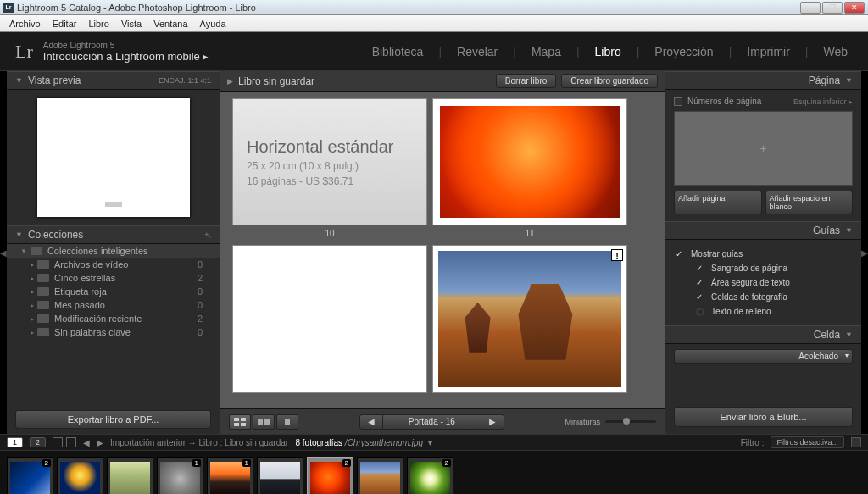  What do you see at coordinates (330, 162) in the screenshot?
I see `page-10: Horizontal estándar 25 x 20 cm (10 x 8 p…` at bounding box center [330, 162].